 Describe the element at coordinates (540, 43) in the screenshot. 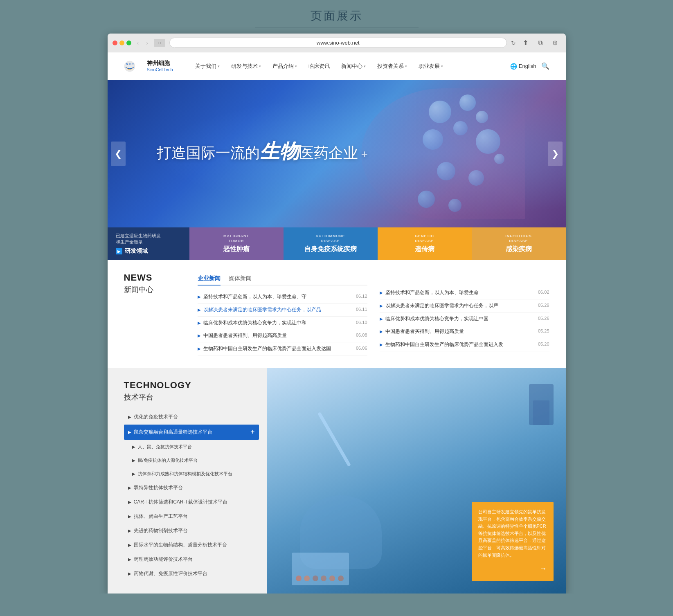

I see `browser-actions: ⬆ ⧉ ⊕` at that location.